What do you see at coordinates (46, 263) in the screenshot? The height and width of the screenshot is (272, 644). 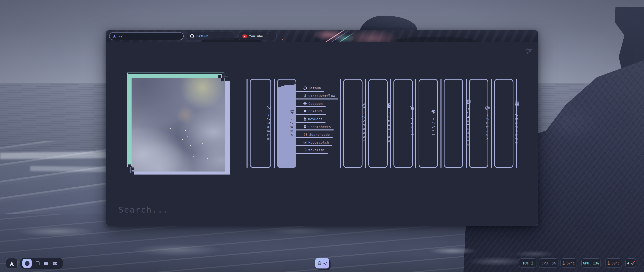 I see `folder-icon` at bounding box center [46, 263].